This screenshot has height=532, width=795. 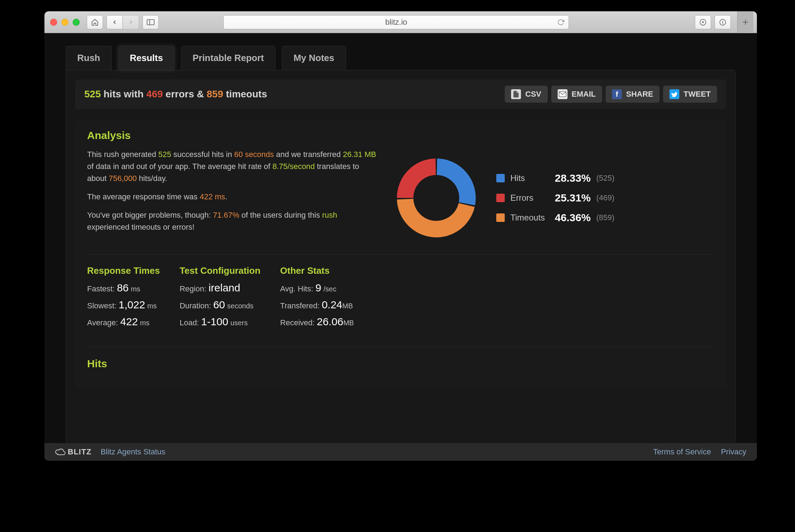 I want to click on csv-icon, so click(x=516, y=94).